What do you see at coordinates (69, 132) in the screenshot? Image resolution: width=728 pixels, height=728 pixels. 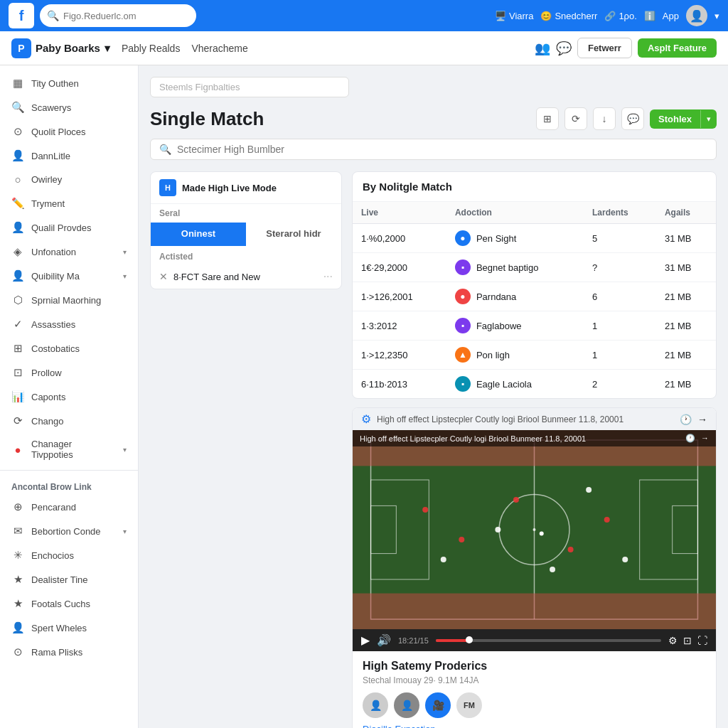 I see `sidebar-item-quolit: ⊙ Quolit Ploces` at bounding box center [69, 132].